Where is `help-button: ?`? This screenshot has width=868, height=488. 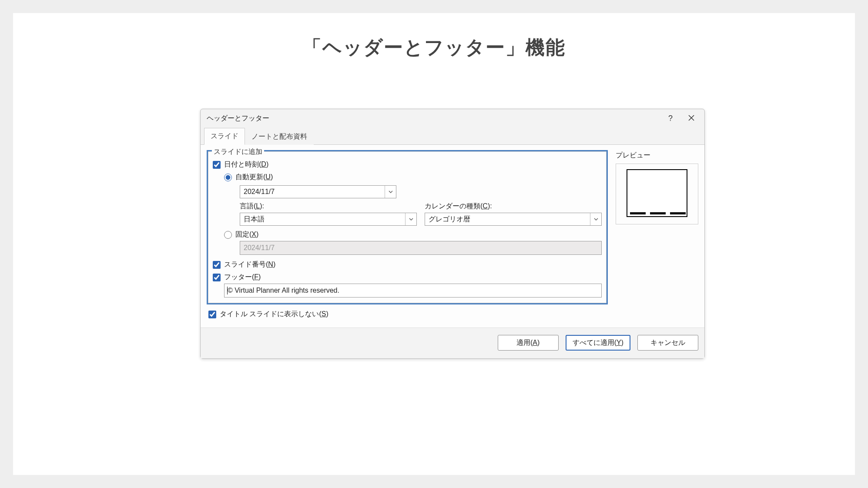 help-button: ? is located at coordinates (670, 118).